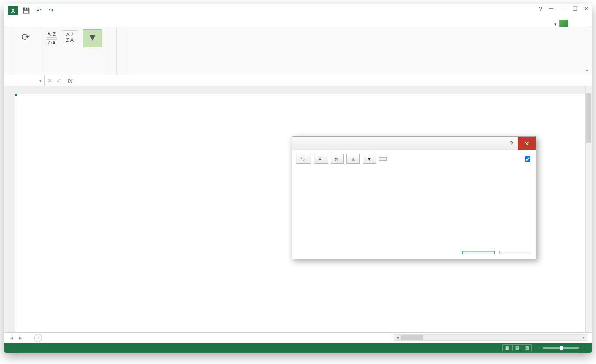 This screenshot has height=364, width=596. Describe the element at coordinates (298, 10) in the screenshot. I see `quick-access-toolbar: X 💾 ↶ ↷ ? ▭ — ☐ ✕` at that location.